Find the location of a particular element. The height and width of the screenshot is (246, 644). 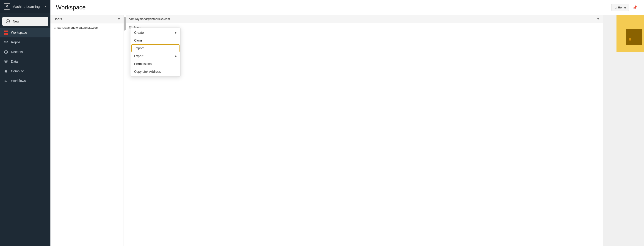

scrollbar-track is located at coordinates (125, 131).